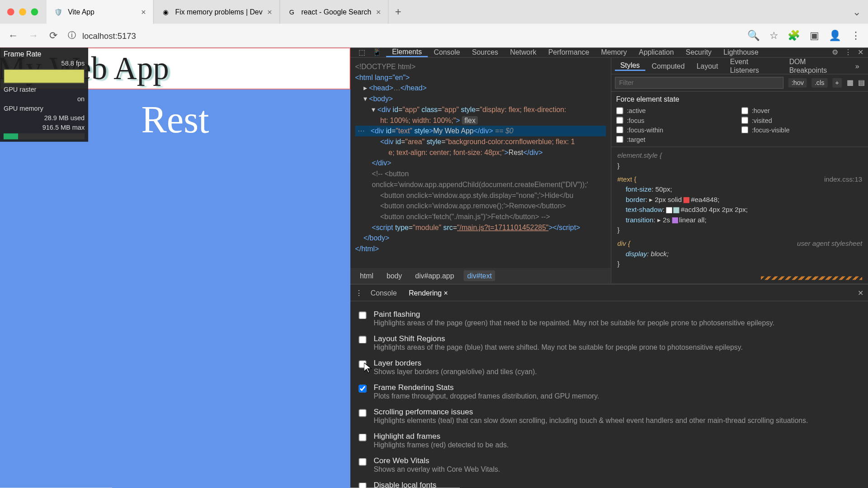 The image size is (868, 488). What do you see at coordinates (707, 66) in the screenshot?
I see `styles-subtab: Layout` at bounding box center [707, 66].